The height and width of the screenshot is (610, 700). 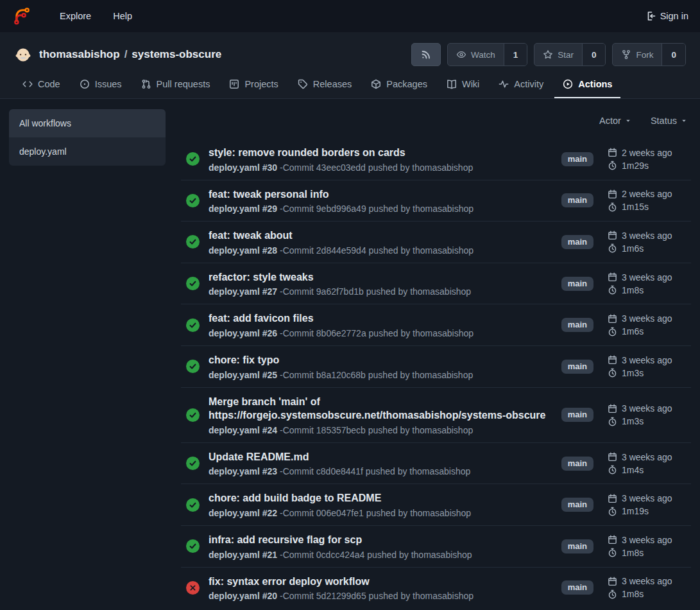 I want to click on rss-feed-button, so click(x=426, y=55).